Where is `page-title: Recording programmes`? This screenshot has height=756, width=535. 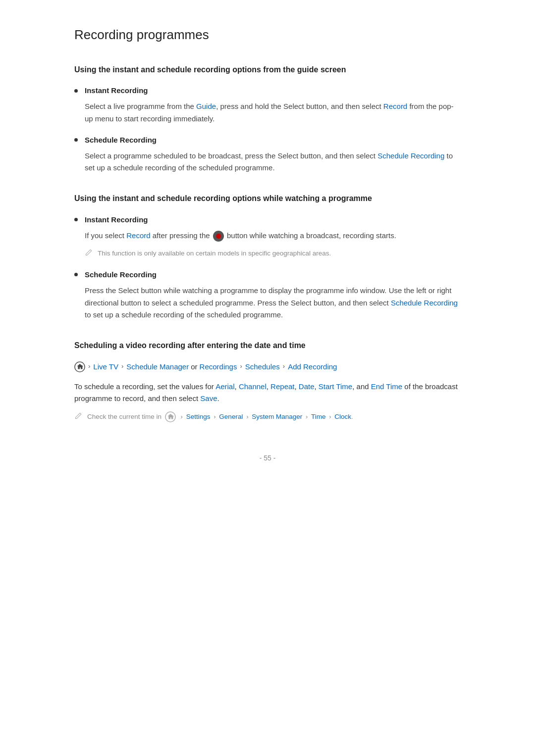 page-title: Recording programmes is located at coordinates (268, 35).